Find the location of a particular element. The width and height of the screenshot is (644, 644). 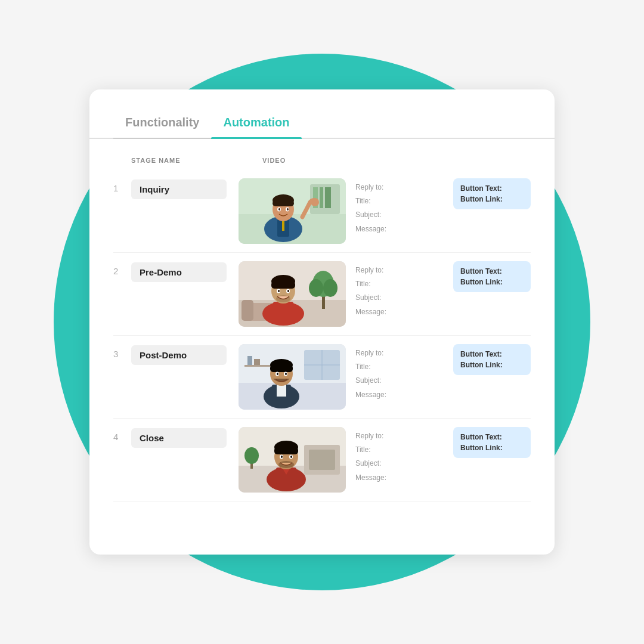

column-headers: STAGE NAME VIDEO is located at coordinates (322, 160).